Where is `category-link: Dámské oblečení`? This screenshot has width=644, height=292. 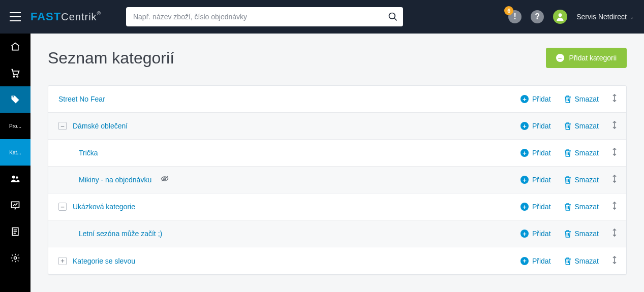
category-link: Dámské oblečení is located at coordinates (100, 126).